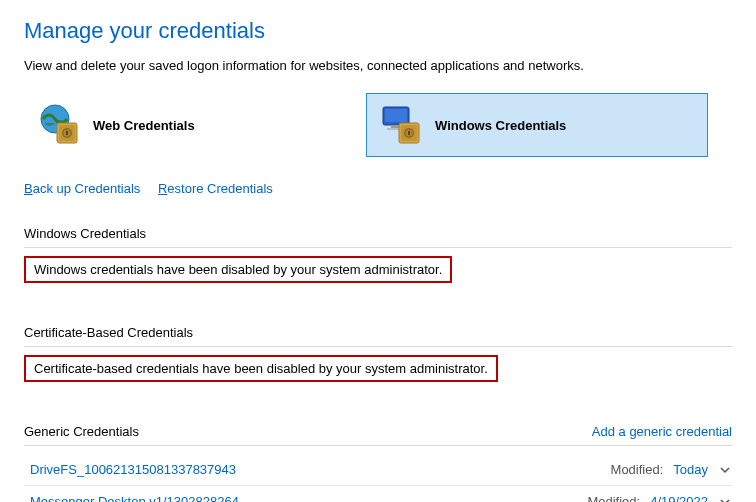 The image size is (756, 502). Describe the element at coordinates (378, 31) in the screenshot. I see `page-title: Manage your credentials` at that location.